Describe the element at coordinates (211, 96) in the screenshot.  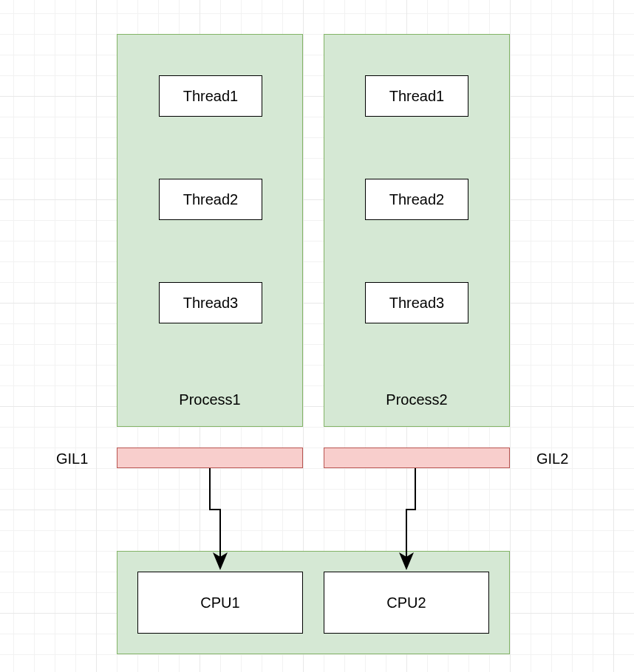
I see `process1-thread1: Thread1` at that location.